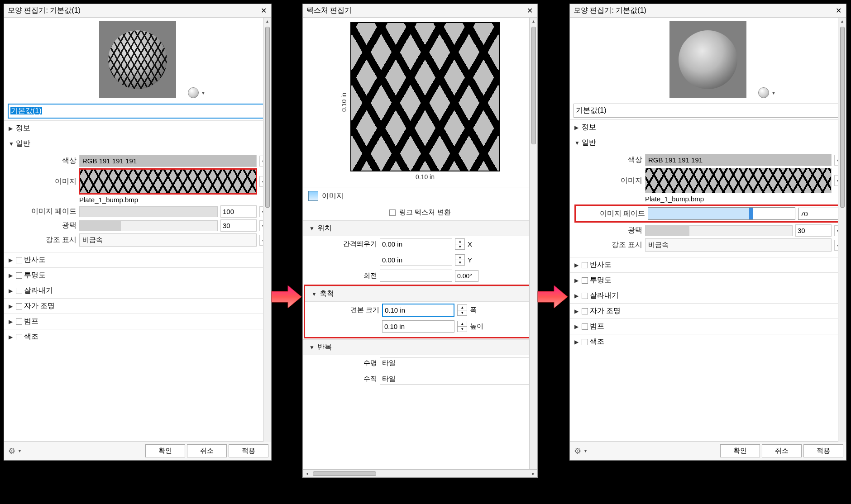 The image size is (851, 504). What do you see at coordinates (420, 294) in the screenshot?
I see `scale-header: ▼축척` at bounding box center [420, 294].